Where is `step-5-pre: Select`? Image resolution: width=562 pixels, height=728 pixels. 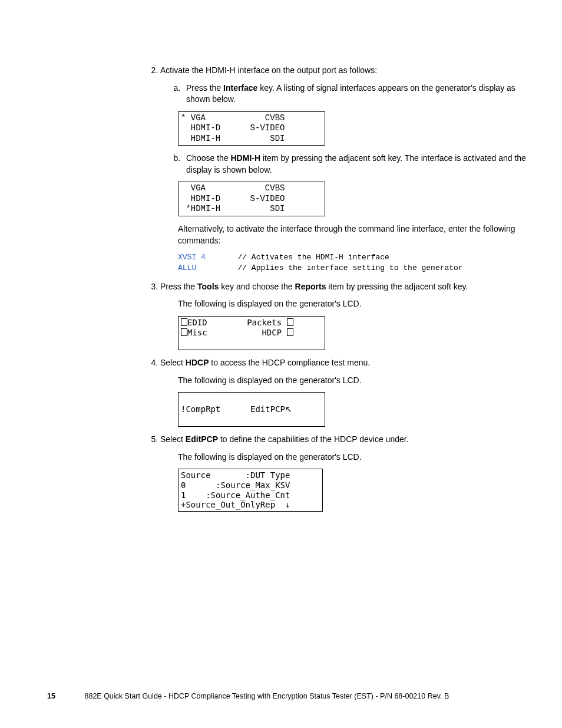
step-5-pre: Select is located at coordinates (173, 439).